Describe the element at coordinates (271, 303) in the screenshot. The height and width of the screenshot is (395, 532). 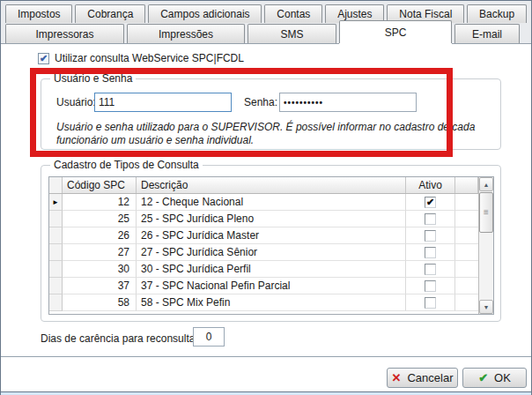
I see `descricao-cell: 58 - SPC Mix Pefin` at that location.